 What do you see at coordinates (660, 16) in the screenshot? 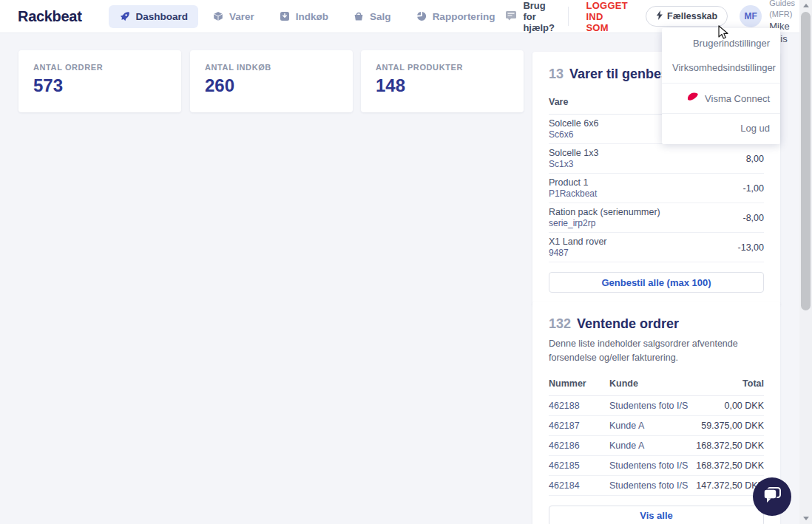
I see `lightning-bolt-icon` at bounding box center [660, 16].